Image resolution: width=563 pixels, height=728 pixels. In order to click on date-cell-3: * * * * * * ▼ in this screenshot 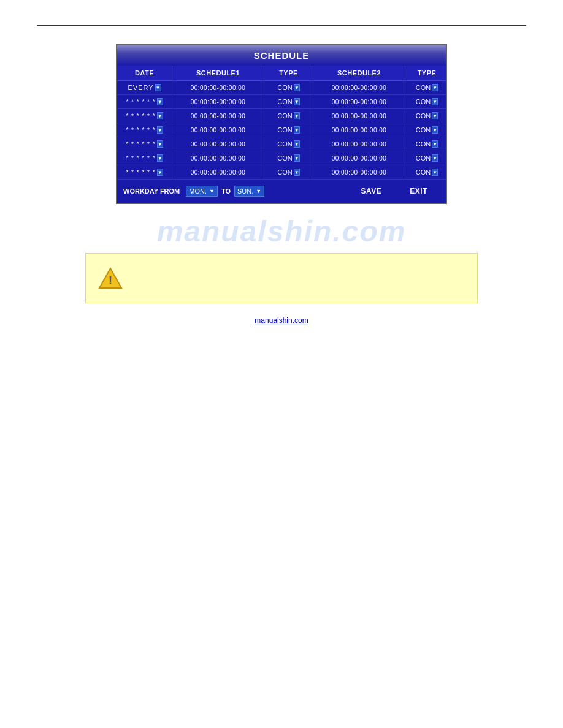, I will do `click(145, 130)`.